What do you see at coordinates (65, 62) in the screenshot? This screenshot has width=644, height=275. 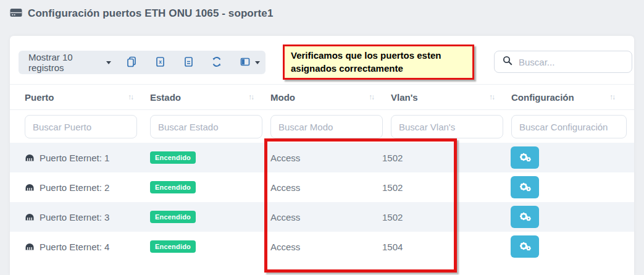 I see `show-entries-label: Mostrar 10 registros` at bounding box center [65, 62].